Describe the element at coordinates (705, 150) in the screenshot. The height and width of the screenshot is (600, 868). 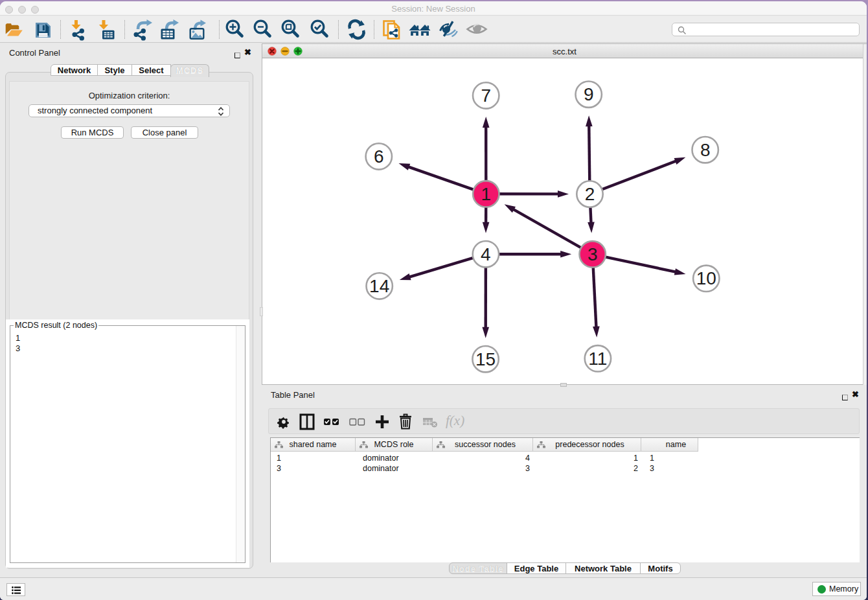
I see `svg-text: 8` at that location.